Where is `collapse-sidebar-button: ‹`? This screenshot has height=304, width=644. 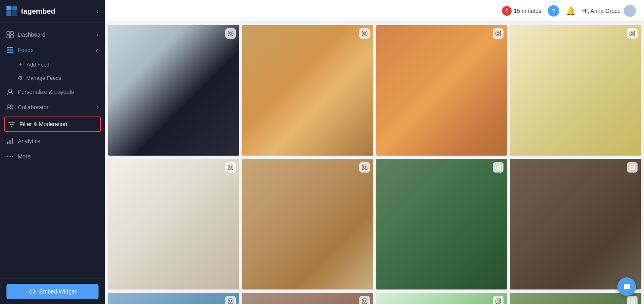 collapse-sidebar-button: ‹ is located at coordinates (98, 11).